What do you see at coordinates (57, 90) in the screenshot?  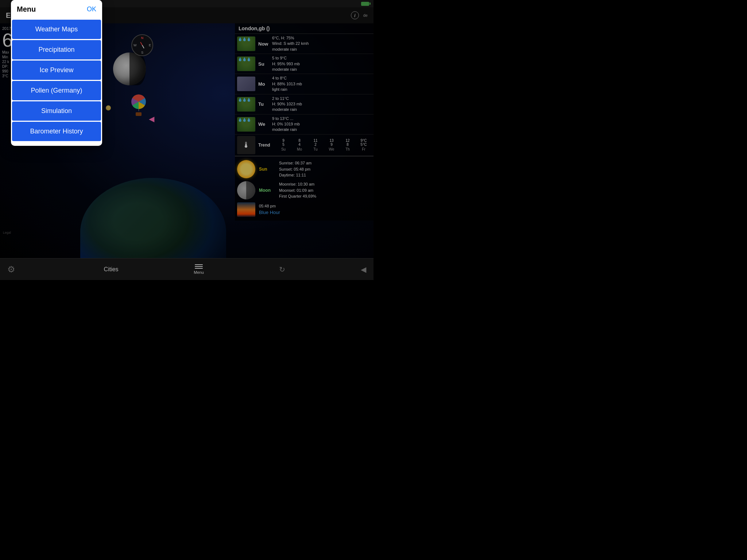 I see `menu-item-pollen-germany: Pollen (Germany)` at bounding box center [57, 90].